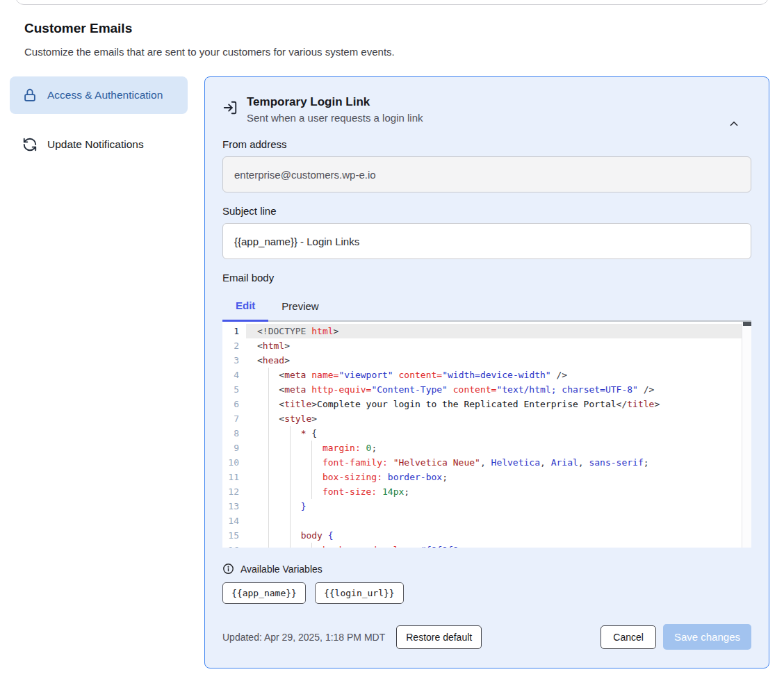 The width and height of the screenshot is (784, 681). I want to click on panel-header: Temporary Login Link Sent when a user re…, so click(487, 110).